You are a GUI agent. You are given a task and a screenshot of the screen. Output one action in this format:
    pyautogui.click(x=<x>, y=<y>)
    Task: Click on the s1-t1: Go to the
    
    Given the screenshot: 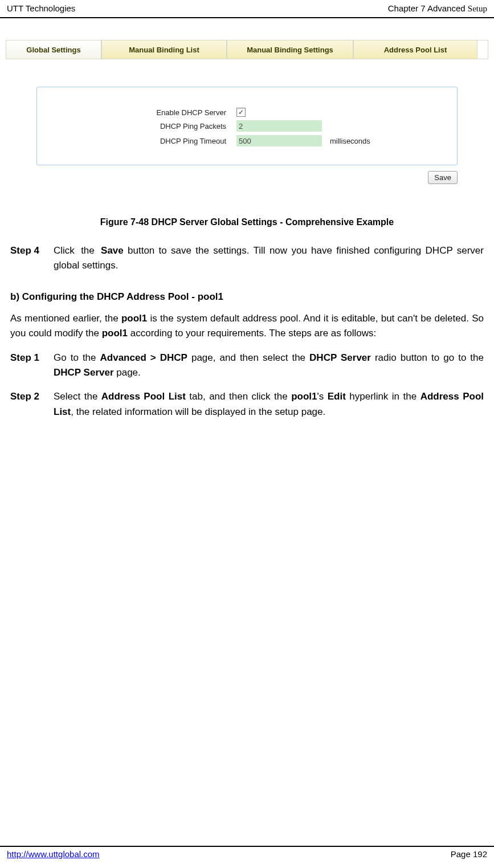 What is the action you would take?
    pyautogui.click(x=77, y=358)
    